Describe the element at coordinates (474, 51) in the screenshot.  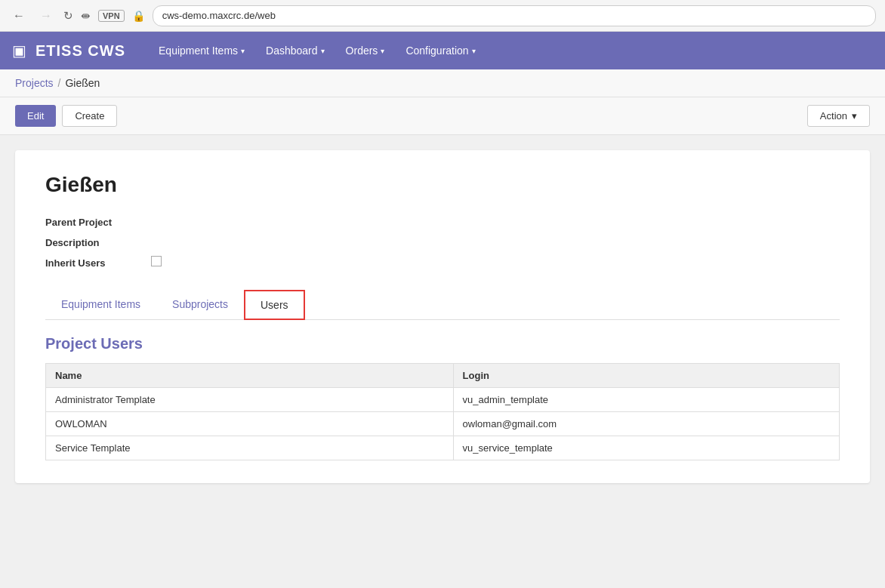
I see `dropdown-arrow-configuration: ▾` at that location.